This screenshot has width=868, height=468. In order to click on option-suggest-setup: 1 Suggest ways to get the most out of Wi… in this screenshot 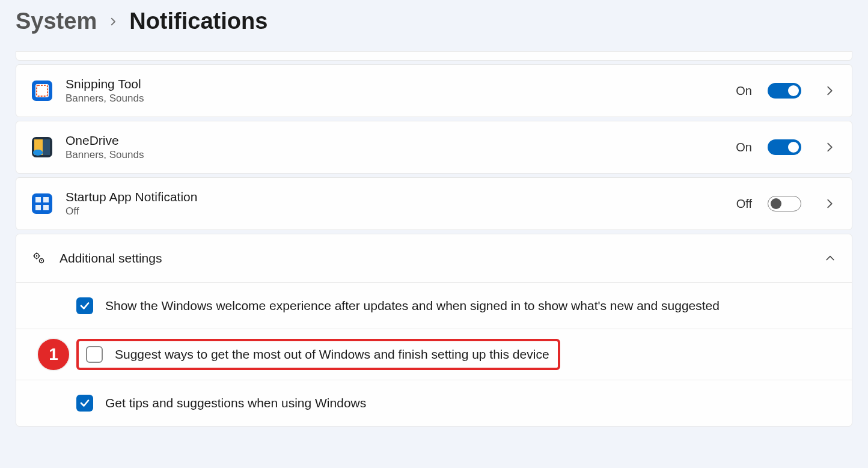, I will do `click(434, 354)`.